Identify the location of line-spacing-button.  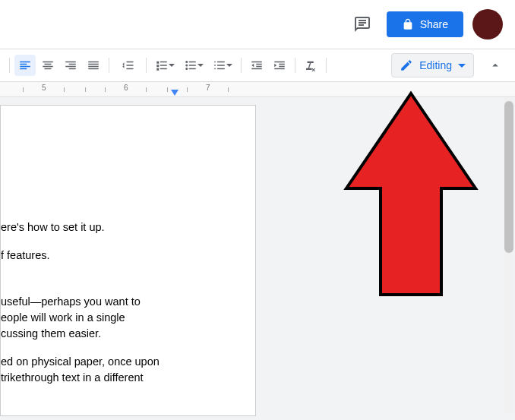
(128, 65).